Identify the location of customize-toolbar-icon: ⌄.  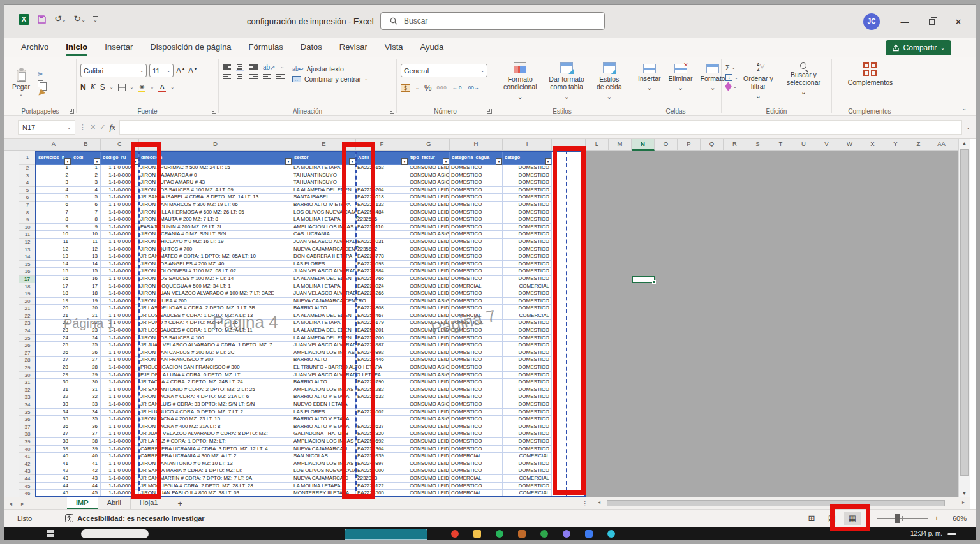
(96, 19).